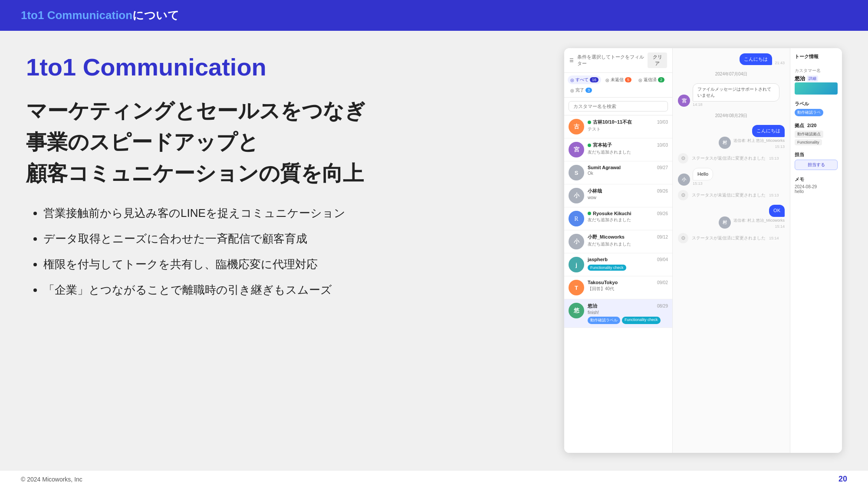 This screenshot has height=488, width=868. Describe the element at coordinates (52, 479) in the screenshot. I see `copyright: © 2024 Micoworks, Inc` at that location.